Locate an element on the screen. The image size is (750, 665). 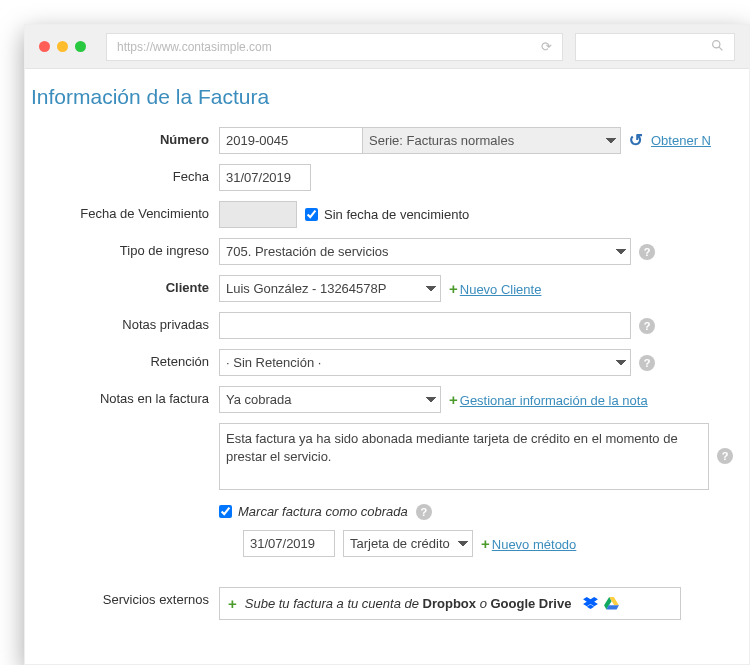
fecha-input is located at coordinates (265, 178).